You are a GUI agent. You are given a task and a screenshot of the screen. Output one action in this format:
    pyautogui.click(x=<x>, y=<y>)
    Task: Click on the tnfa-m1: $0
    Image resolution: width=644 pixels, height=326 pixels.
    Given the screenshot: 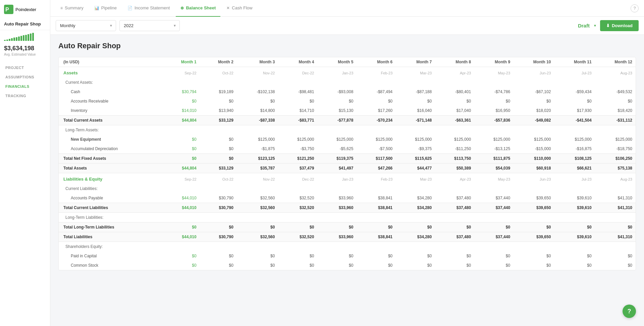 What is the action you would take?
    pyautogui.click(x=181, y=159)
    